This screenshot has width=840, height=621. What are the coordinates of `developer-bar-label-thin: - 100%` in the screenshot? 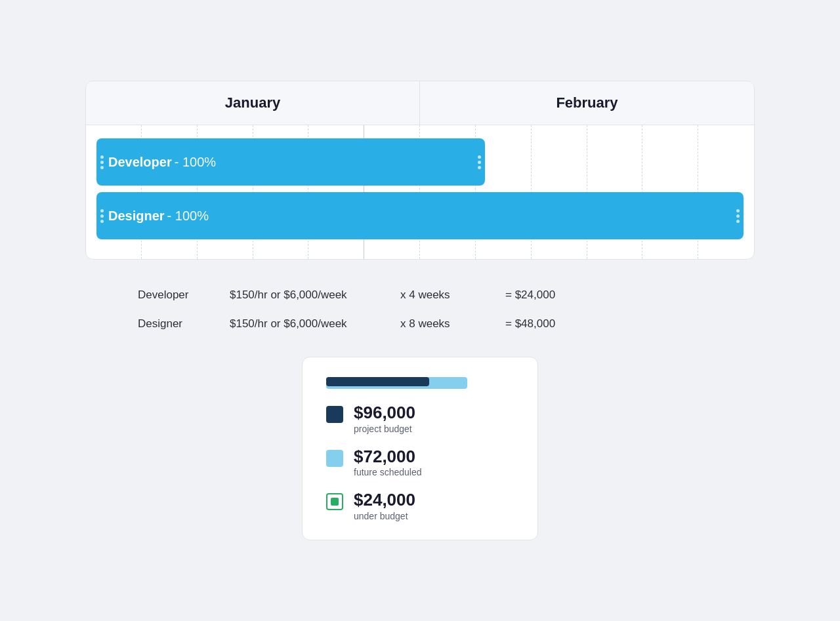 It's located at (196, 163).